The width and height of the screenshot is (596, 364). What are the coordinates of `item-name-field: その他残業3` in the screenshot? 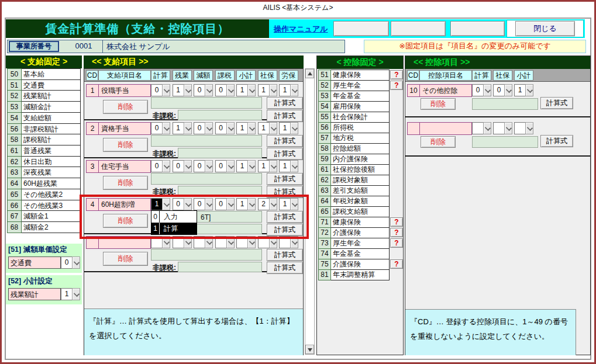 It's located at (51, 206).